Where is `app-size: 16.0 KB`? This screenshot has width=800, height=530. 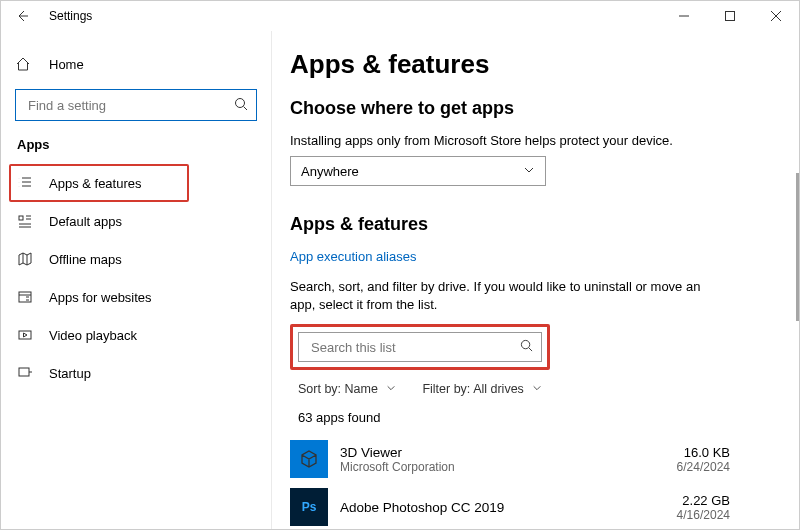 app-size: 16.0 KB is located at coordinates (704, 452).